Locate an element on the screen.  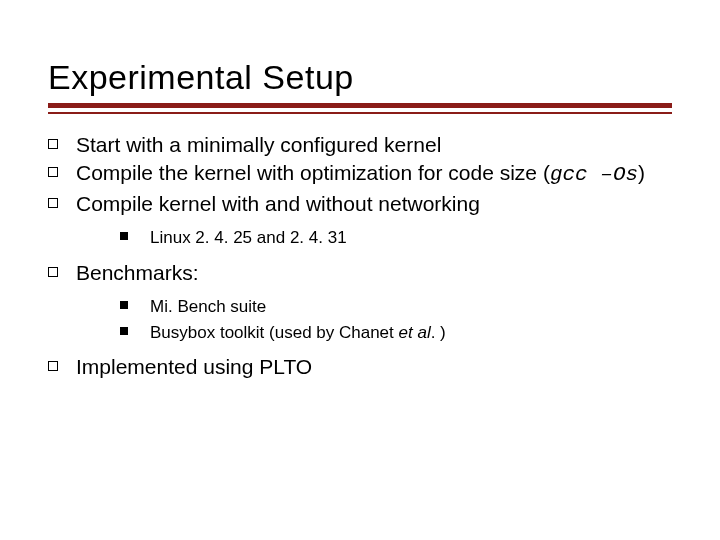
list-item: Start with a minimally configured kernel is located at coordinates (360, 146).